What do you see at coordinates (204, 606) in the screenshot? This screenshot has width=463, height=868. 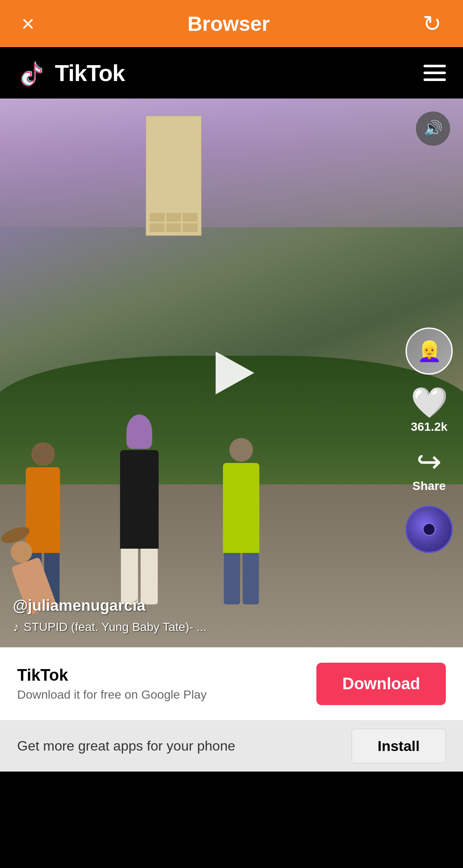 I see `creator-username: @juliamenugarcia` at bounding box center [204, 606].